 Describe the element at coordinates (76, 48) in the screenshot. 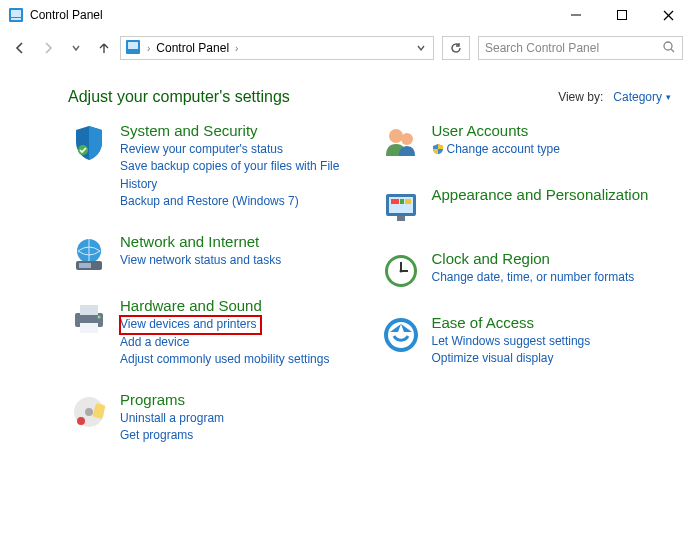

I see `recent-locations-dropdown` at that location.